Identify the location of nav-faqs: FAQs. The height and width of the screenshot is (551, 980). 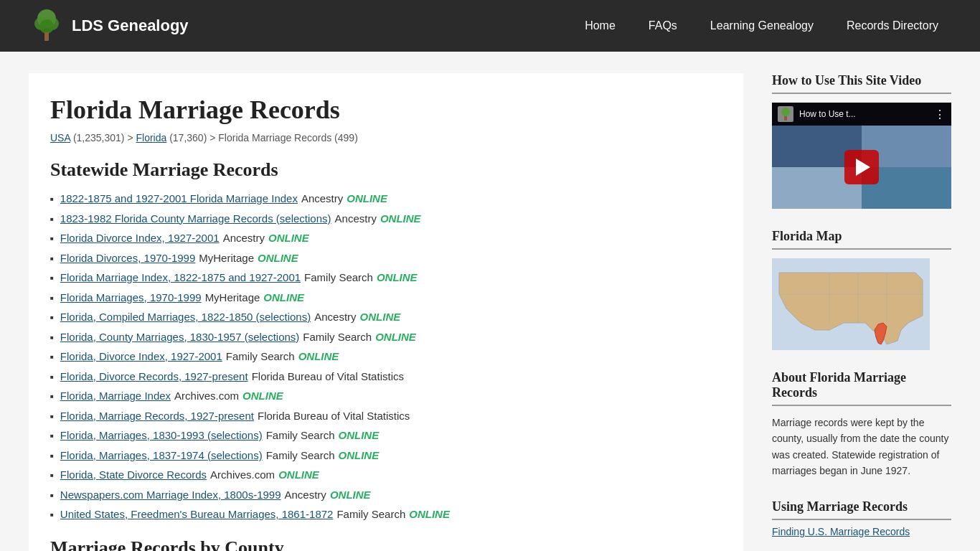
(663, 26).